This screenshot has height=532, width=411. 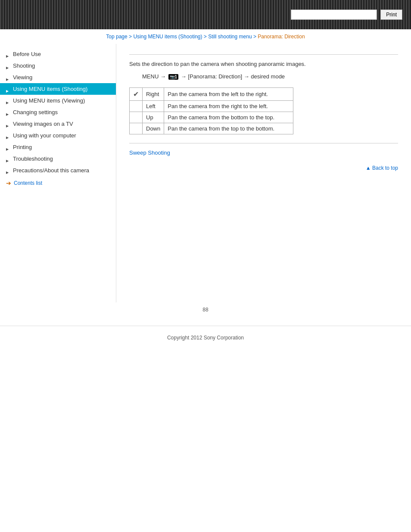 What do you see at coordinates (27, 54) in the screenshot?
I see `sidebar-label-before-use: Before Use` at bounding box center [27, 54].